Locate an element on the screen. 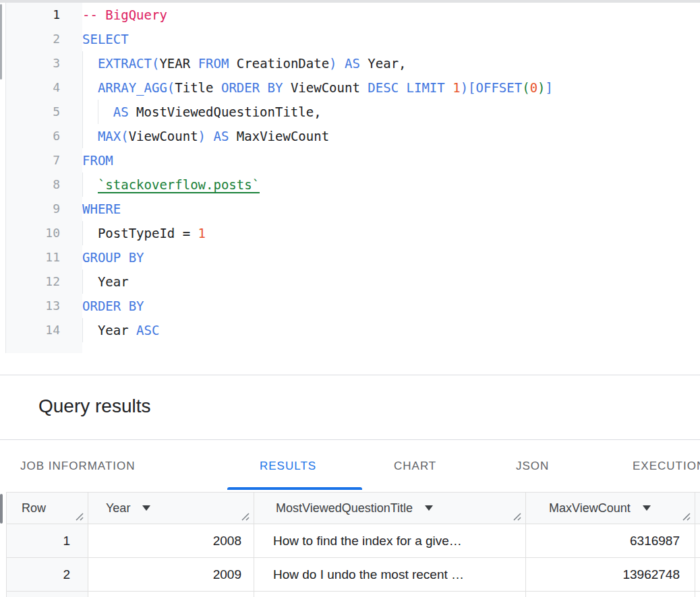 The height and width of the screenshot is (597, 700). code-line: 12 Year is located at coordinates (350, 282).